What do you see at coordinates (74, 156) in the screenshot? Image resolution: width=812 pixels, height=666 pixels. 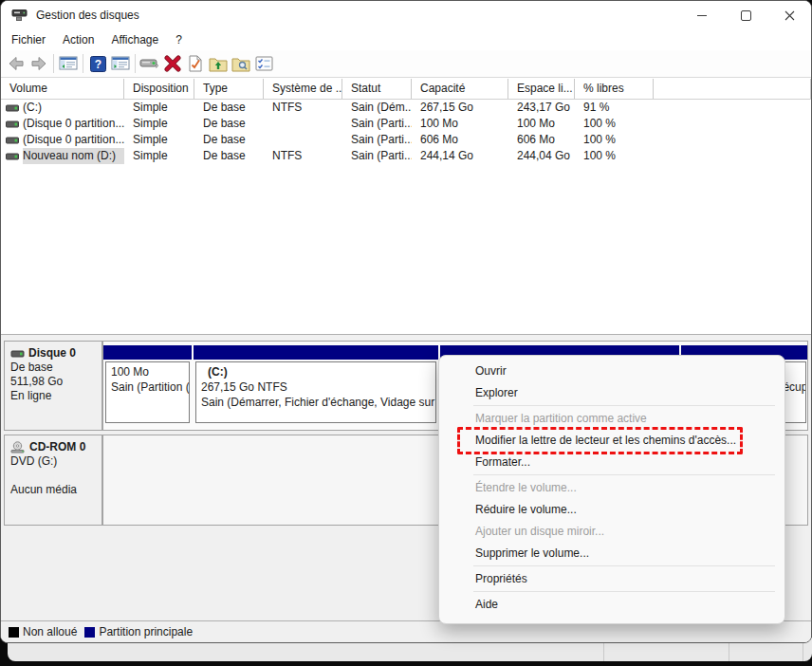 I see `volume-name: Nouveau nom (D:)` at bounding box center [74, 156].